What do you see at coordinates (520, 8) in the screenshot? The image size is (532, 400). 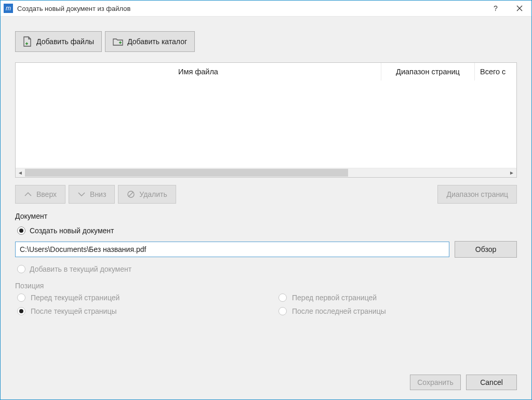 I see `close-button` at bounding box center [520, 8].